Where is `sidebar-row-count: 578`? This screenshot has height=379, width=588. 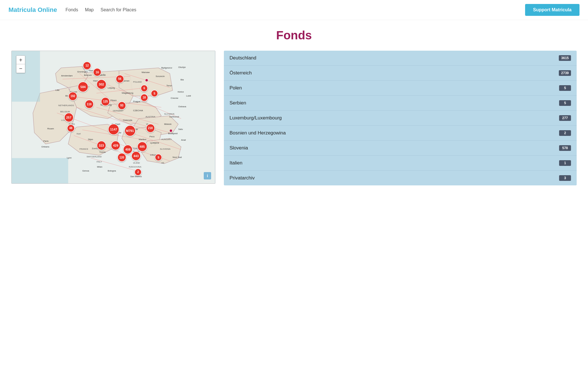
sidebar-row-count: 578 is located at coordinates (565, 148).